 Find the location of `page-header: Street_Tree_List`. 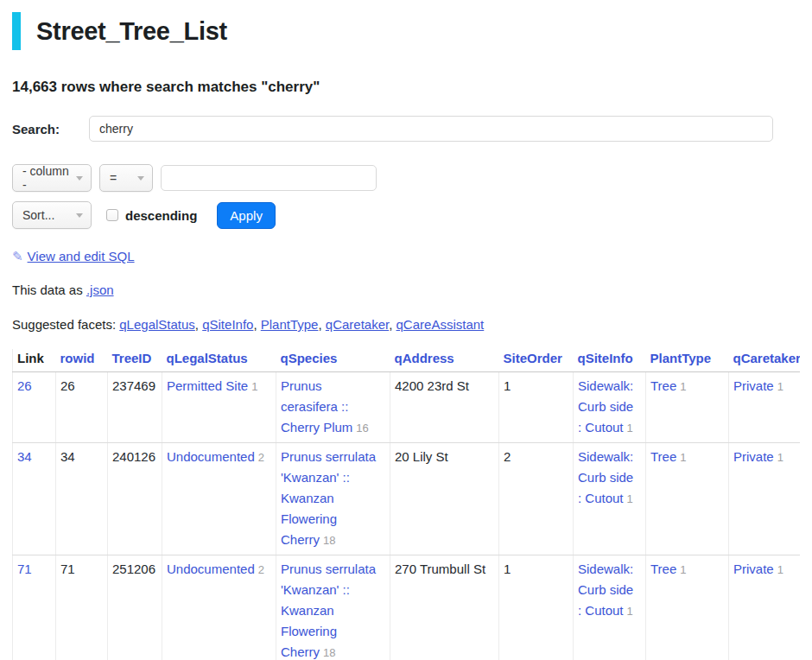

page-header: Street_Tree_List is located at coordinates (406, 31).